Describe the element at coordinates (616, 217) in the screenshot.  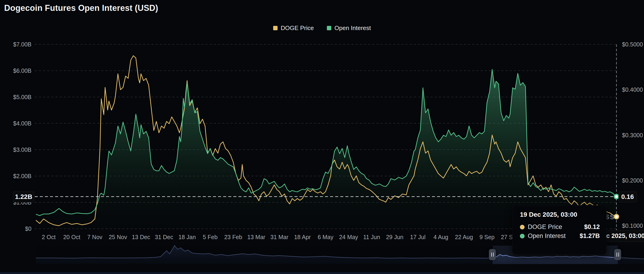
I see `doge-price-last-point-marker` at that location.